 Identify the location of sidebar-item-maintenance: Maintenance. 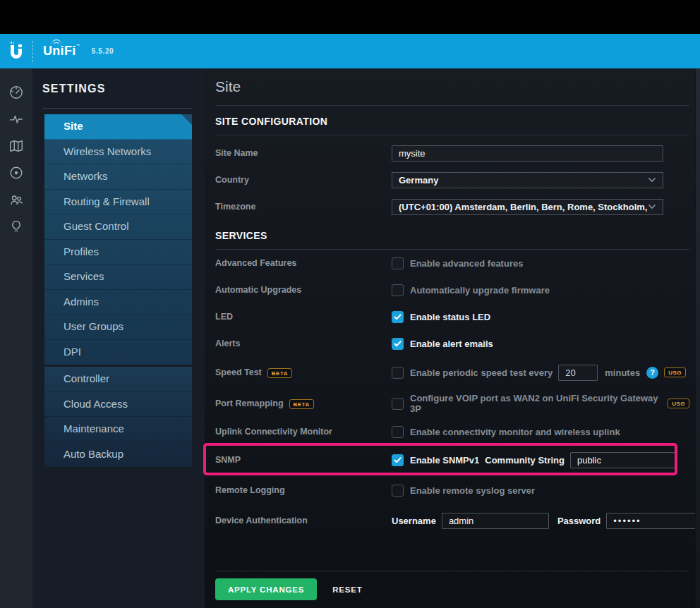
(119, 430).